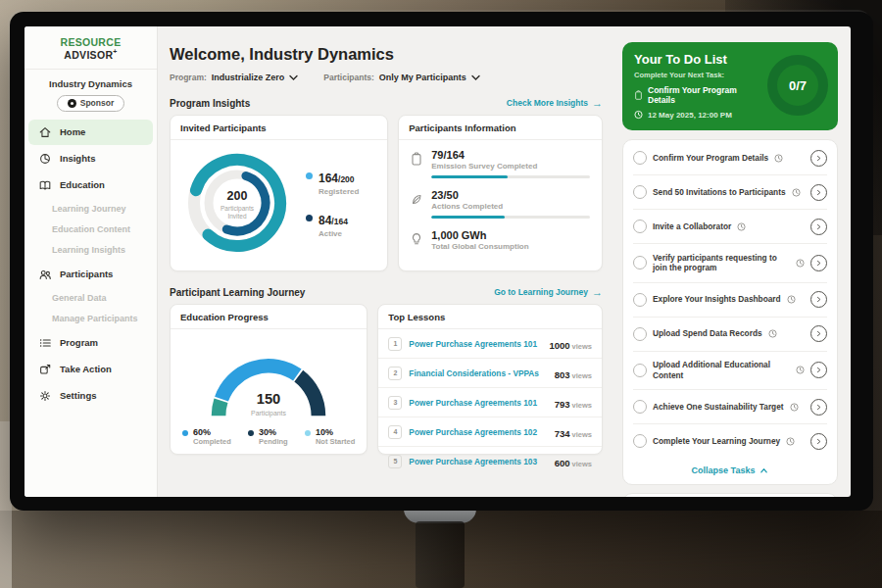  I want to click on sidebar-item-education: Education, so click(90, 185).